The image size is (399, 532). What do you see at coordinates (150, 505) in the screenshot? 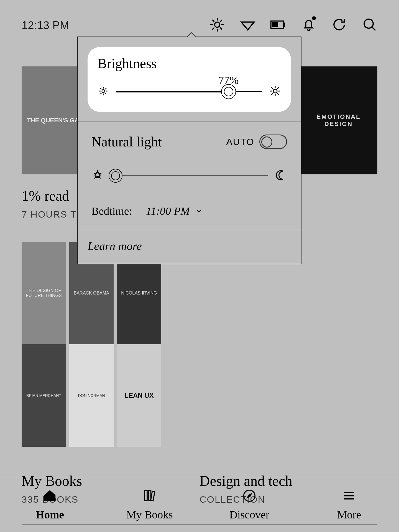
I see `nav-my-books: My Books` at bounding box center [150, 505].